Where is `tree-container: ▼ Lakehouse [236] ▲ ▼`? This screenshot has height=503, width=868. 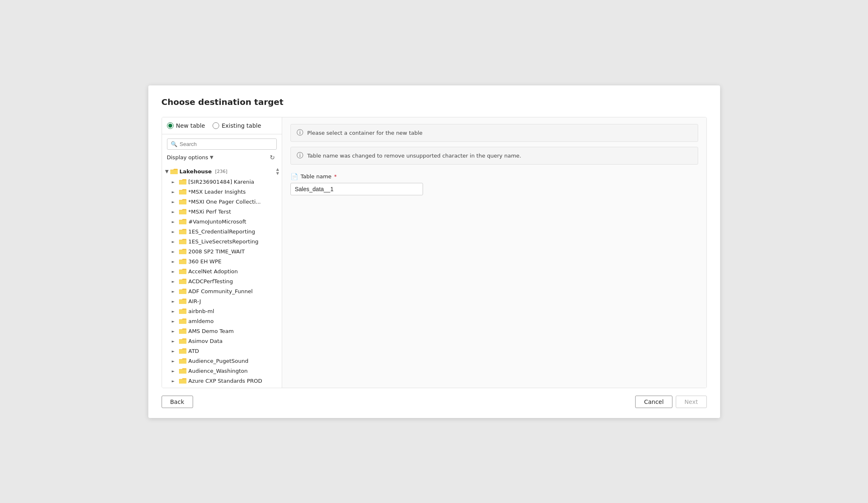 tree-container: ▼ Lakehouse [236] ▲ ▼ is located at coordinates (222, 276).